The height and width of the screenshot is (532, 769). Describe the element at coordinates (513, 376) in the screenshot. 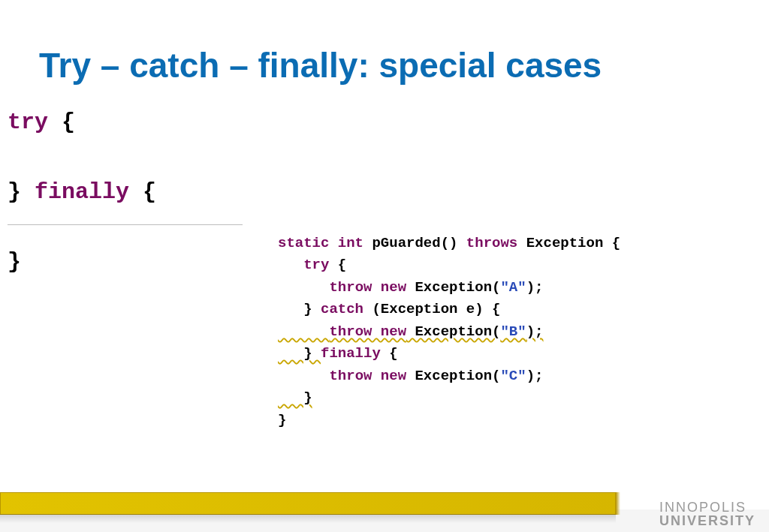

I see `string-literal: "C"` at that location.